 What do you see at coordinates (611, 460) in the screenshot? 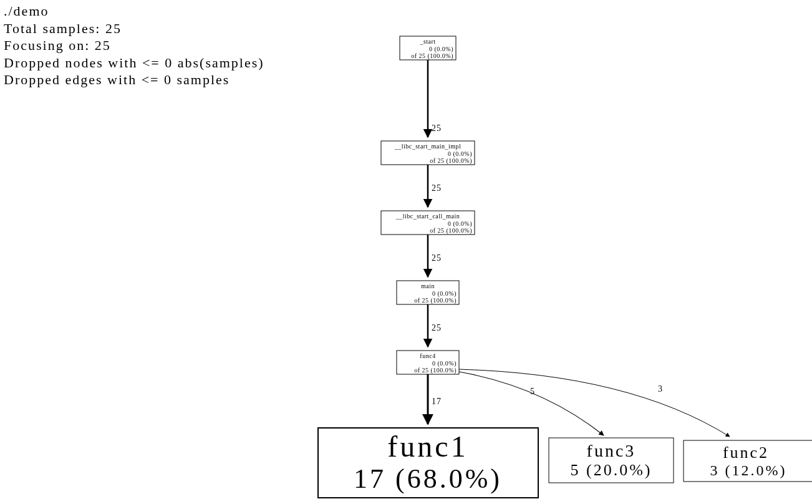
I see `node-func3: func3 5 (20.0%)` at bounding box center [611, 460].